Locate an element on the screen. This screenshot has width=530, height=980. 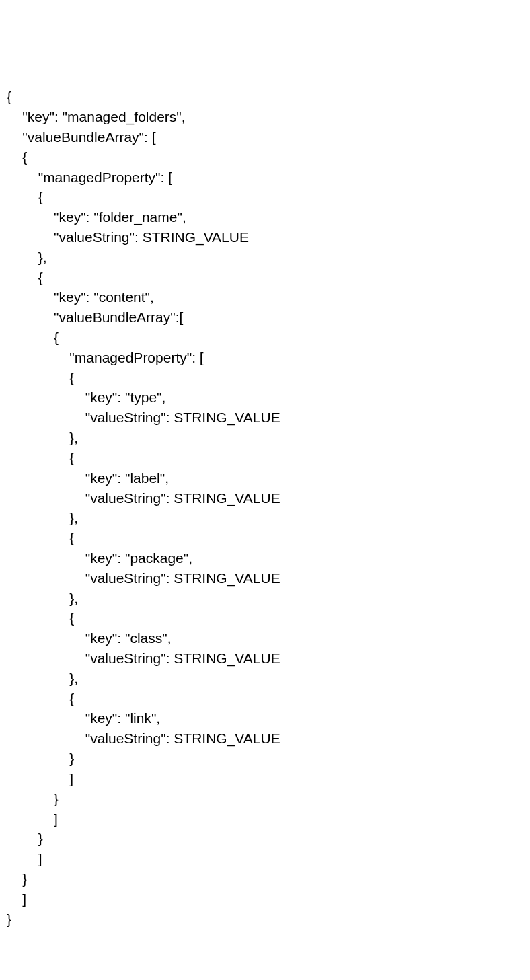
code-line: "key": "label", is located at coordinates (87, 478).